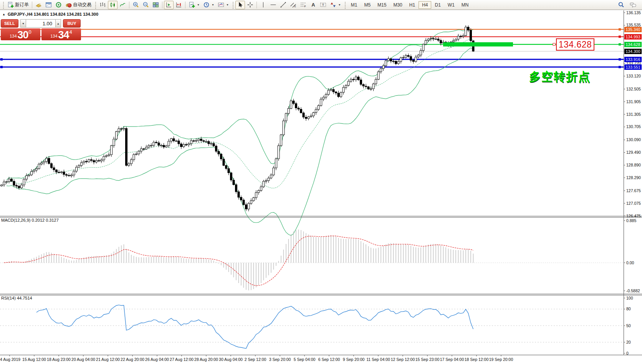 The height and width of the screenshot is (364, 642). Describe the element at coordinates (367, 5) in the screenshot. I see `timeframe-button-m5: M5` at that location.